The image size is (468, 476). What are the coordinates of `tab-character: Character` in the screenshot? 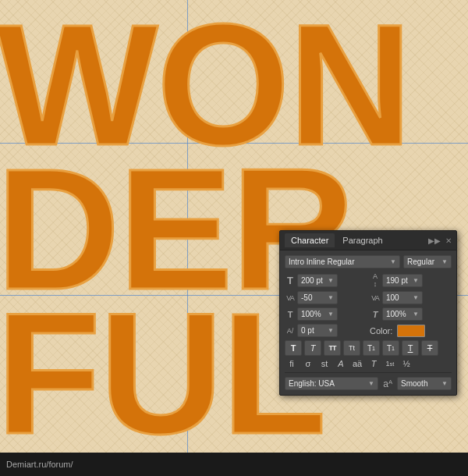 It's located at (310, 240).